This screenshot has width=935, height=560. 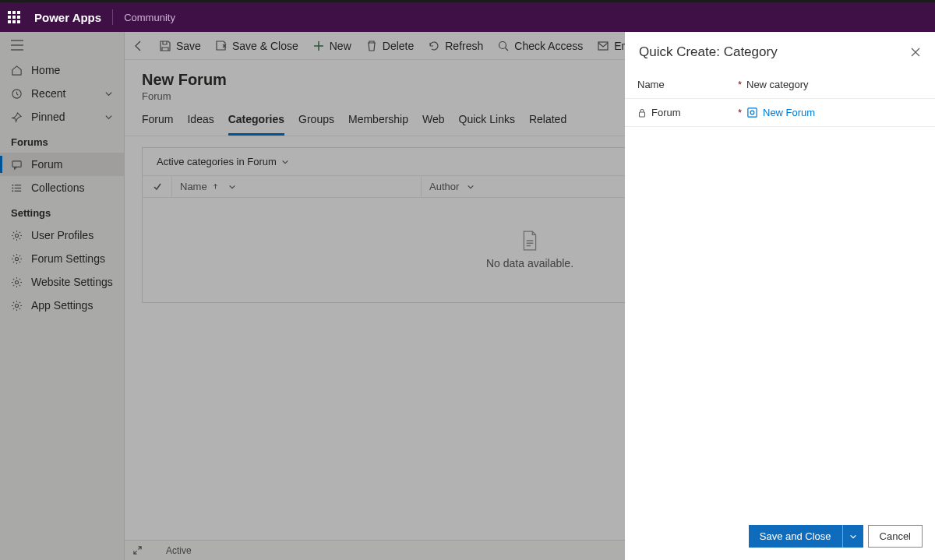 I want to click on field-row-name: Name *, so click(x=780, y=85).